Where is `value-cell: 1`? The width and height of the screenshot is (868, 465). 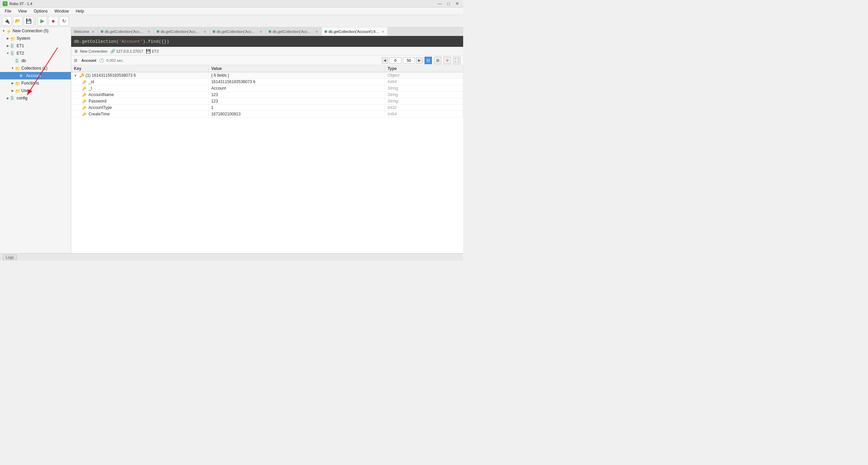 value-cell: 1 is located at coordinates (296, 108).